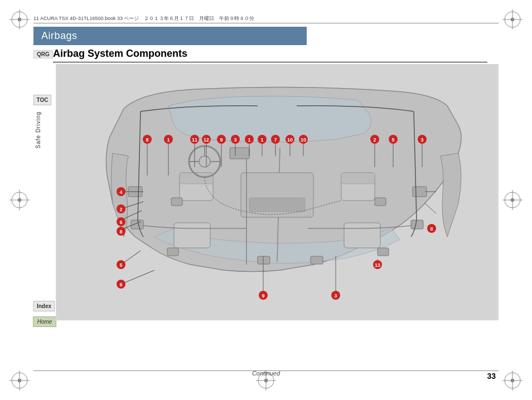 The image size is (532, 400). I want to click on section-heading: Airbag System Components, so click(270, 55).